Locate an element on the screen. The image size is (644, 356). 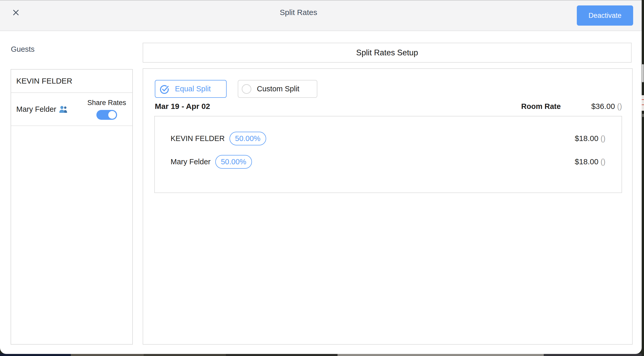
setup-title: Split Rates Setup is located at coordinates (387, 53).